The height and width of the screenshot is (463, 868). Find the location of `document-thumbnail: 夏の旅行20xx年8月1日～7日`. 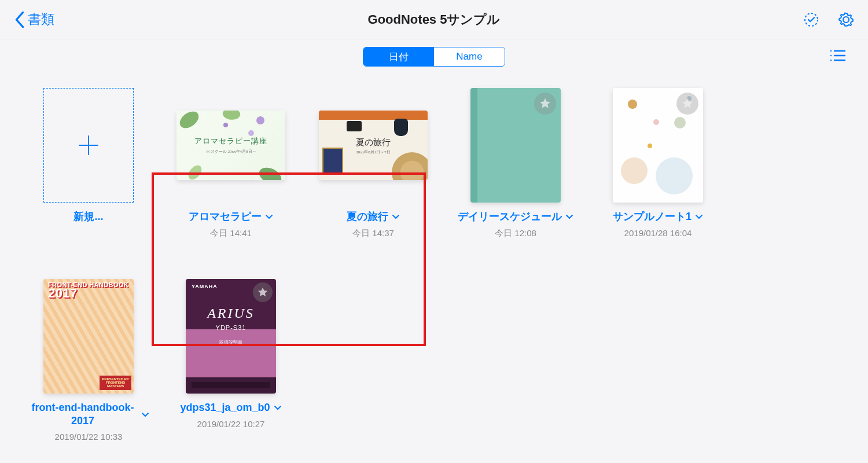

document-thumbnail: 夏の旅行20xx年8月1日～7日 is located at coordinates (373, 145).